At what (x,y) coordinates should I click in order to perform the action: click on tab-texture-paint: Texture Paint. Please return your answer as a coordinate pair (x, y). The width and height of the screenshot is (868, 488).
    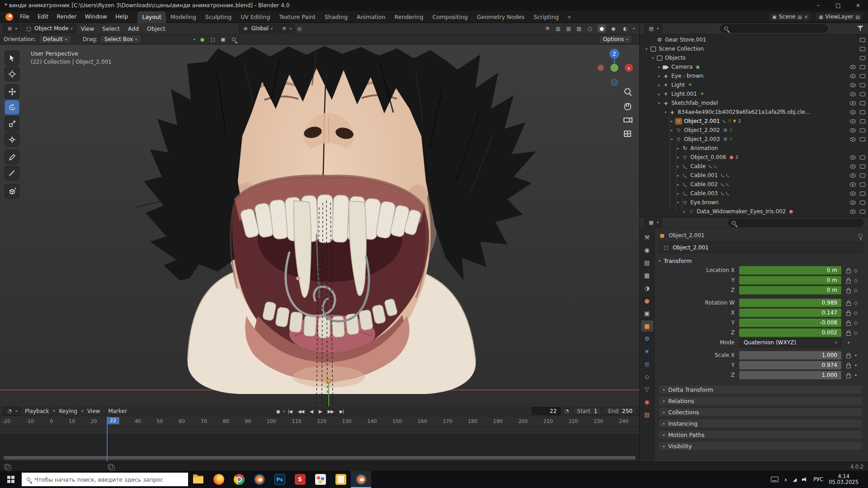
    Looking at the image, I should click on (297, 17).